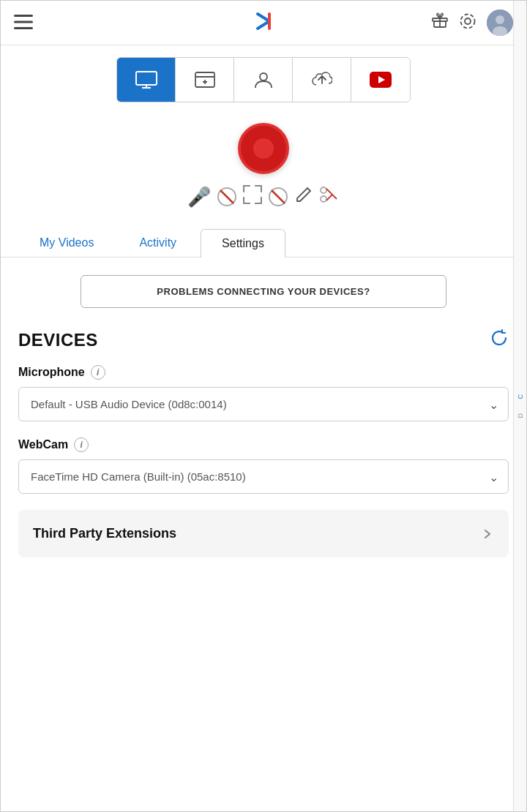  What do you see at coordinates (23, 23) in the screenshot?
I see `header-left` at bounding box center [23, 23].